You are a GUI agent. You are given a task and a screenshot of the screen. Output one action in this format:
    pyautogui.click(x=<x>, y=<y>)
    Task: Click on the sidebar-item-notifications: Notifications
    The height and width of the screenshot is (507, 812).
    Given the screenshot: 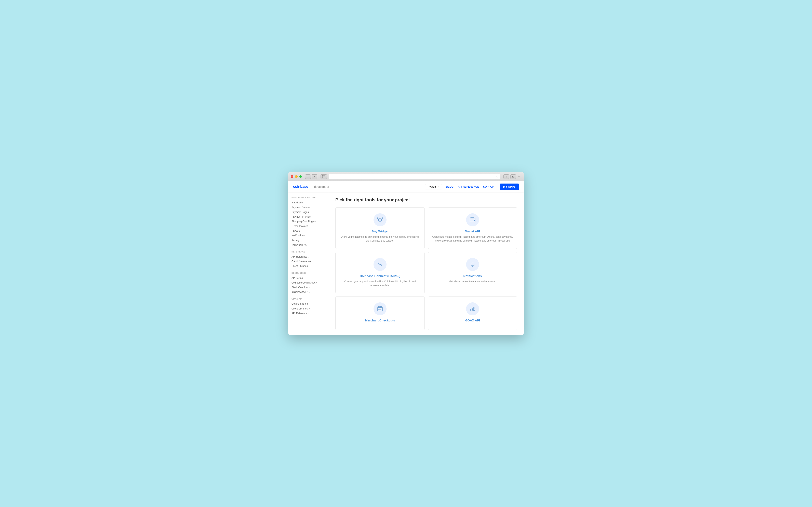 What is the action you would take?
    pyautogui.click(x=309, y=235)
    